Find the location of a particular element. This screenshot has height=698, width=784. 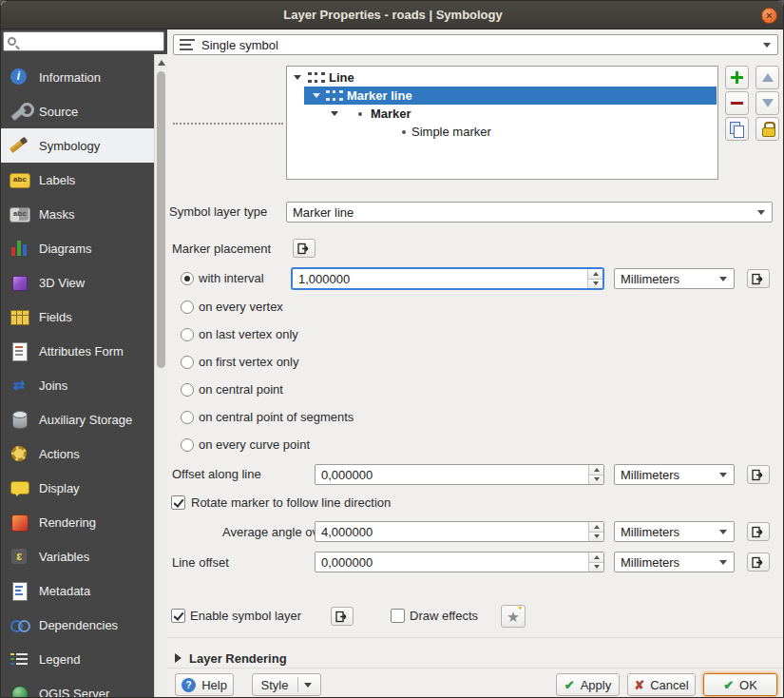

sidebar-item-fields: Fields is located at coordinates (78, 317).